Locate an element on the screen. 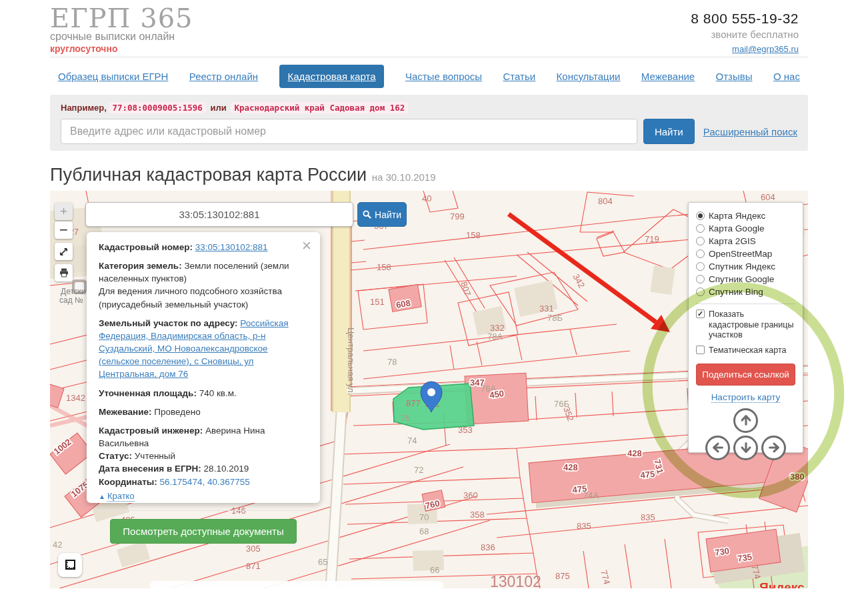  nav-item: Консультации is located at coordinates (589, 76).